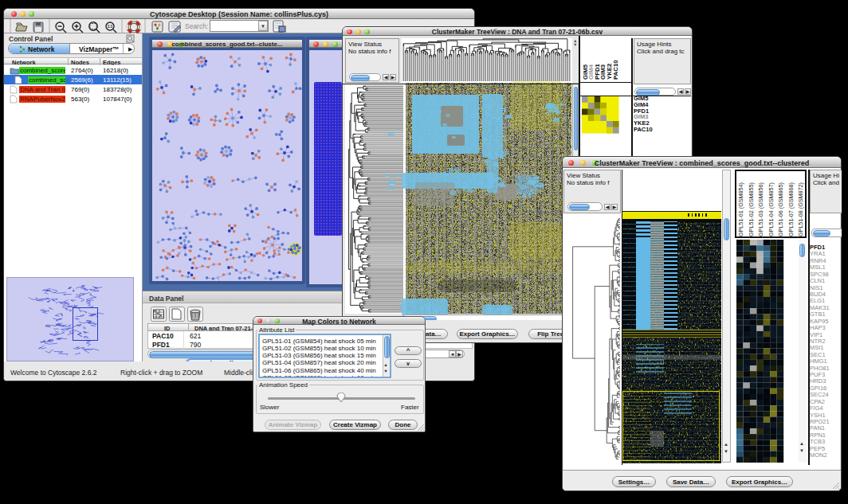 This screenshot has height=504, width=848. What do you see at coordinates (615, 70) in the screenshot?
I see `svg-text: PAC10` at bounding box center [615, 70].